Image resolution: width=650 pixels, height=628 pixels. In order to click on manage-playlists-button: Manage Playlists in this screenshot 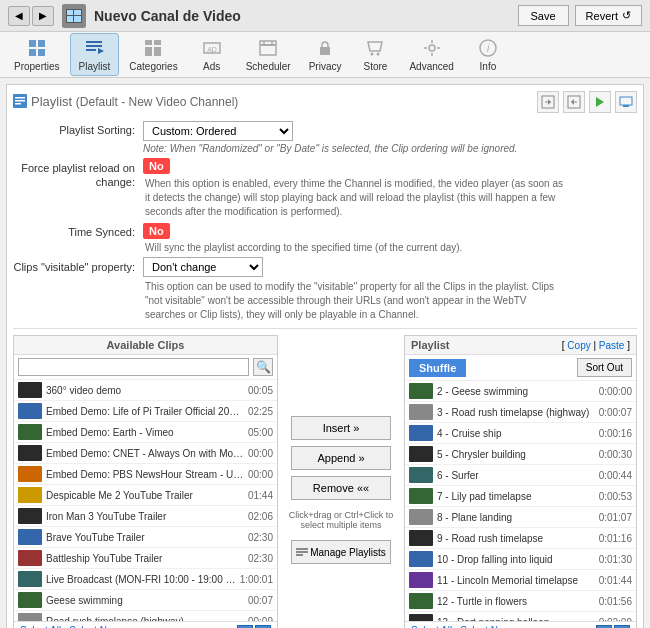, I will do `click(341, 552)`.